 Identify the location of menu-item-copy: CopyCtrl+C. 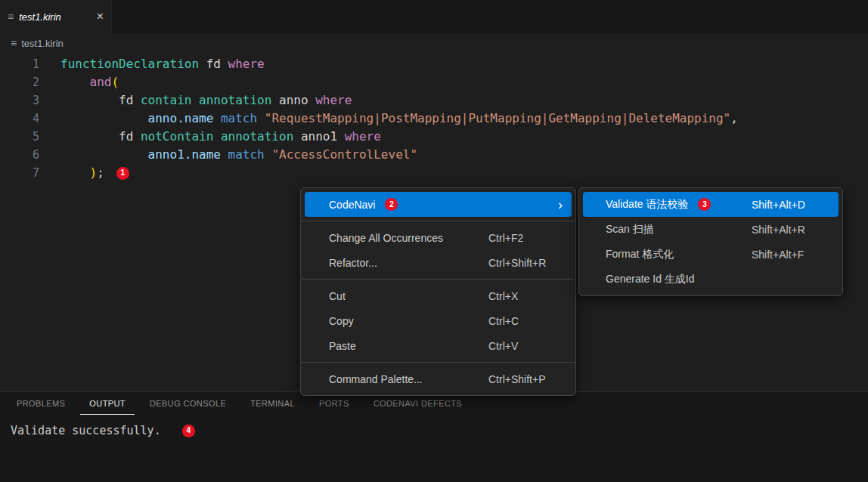
(439, 320).